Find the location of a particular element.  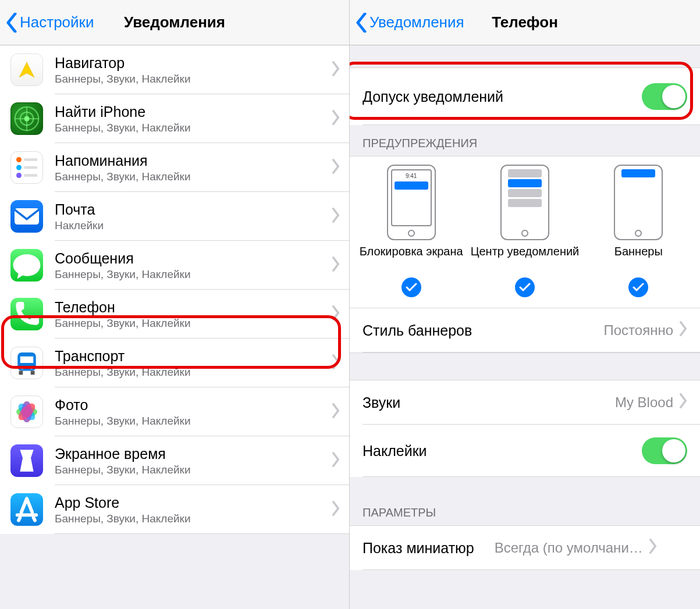

app-row-phone: Телефон Баннеры, Звуки, Наклейки is located at coordinates (175, 314).